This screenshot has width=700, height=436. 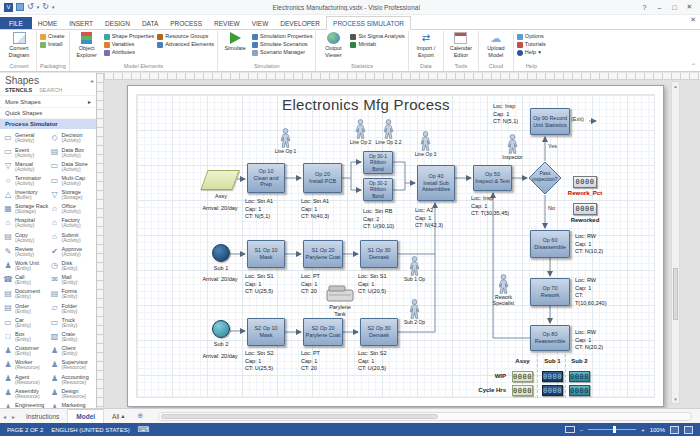 What do you see at coordinates (74, 209) in the screenshot?
I see `stencil-item-office-activity-: ⌂Office(Activity)` at bounding box center [74, 209].